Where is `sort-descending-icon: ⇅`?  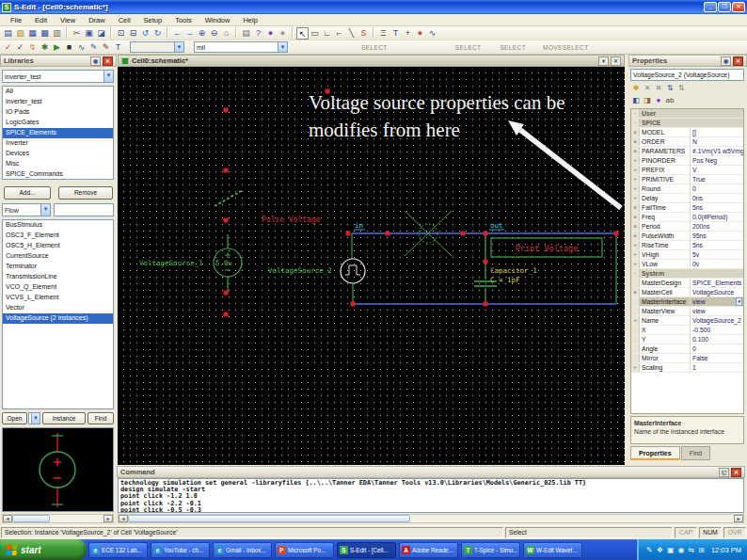
sort-descending-icon: ⇅ is located at coordinates (681, 88).